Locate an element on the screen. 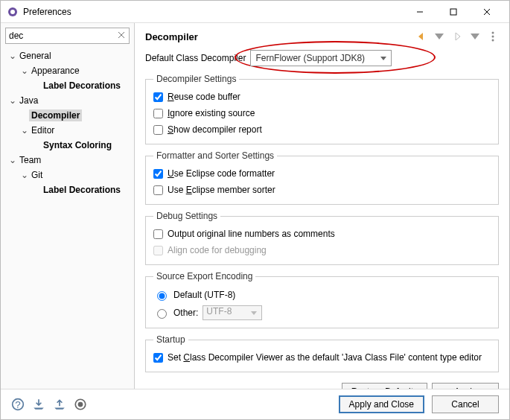  group-legend: Source Export Encoding is located at coordinates (204, 276).